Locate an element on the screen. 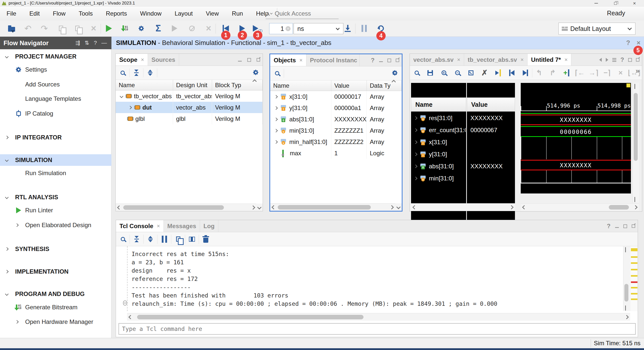  sim-time-input is located at coordinates (277, 29).